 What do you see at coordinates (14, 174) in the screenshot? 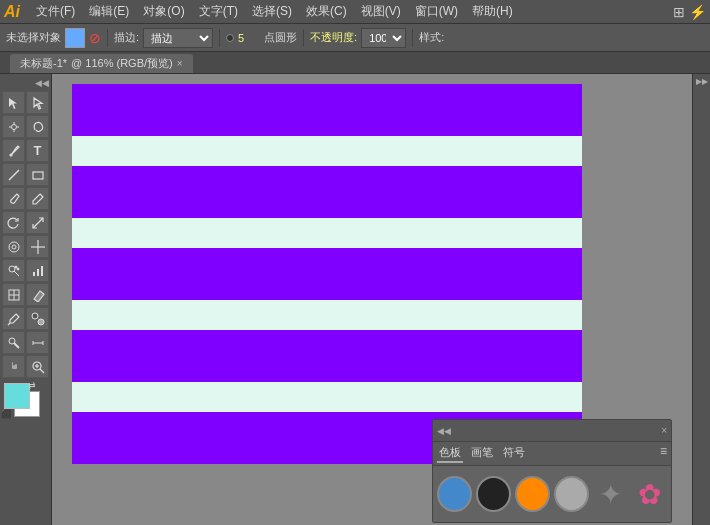
I see `line-tool` at bounding box center [14, 174].